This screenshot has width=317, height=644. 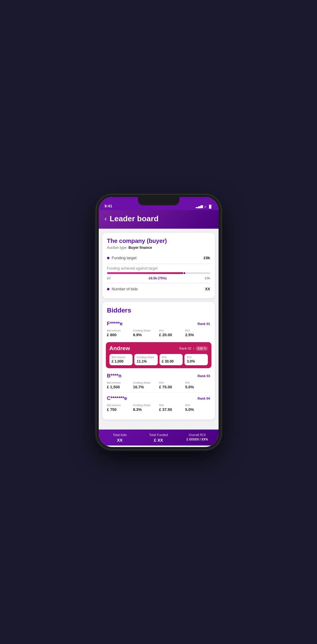 I want to click on bottom-overall-roi: Overall ROI £ XXXXX / XX%, so click(x=197, y=438).